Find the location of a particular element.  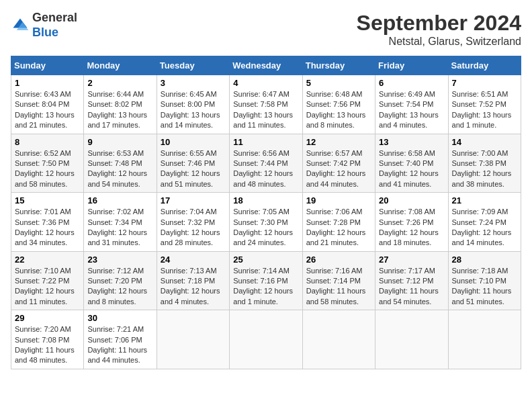

weekday-header: Monday is located at coordinates (120, 66).